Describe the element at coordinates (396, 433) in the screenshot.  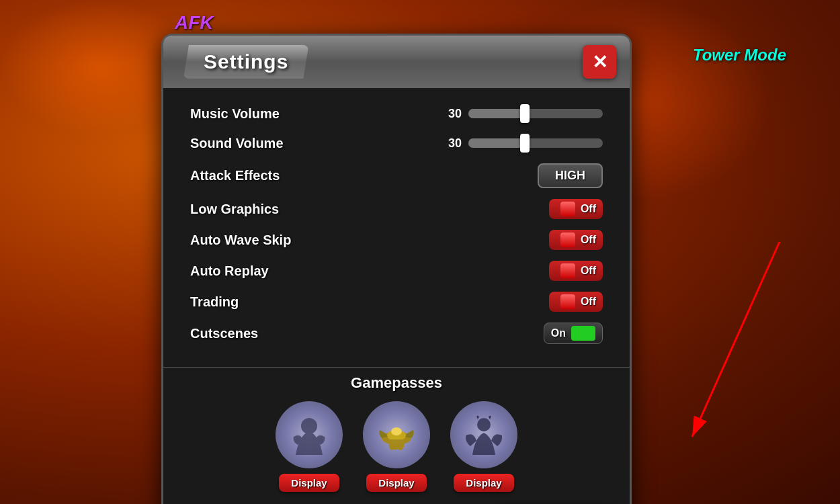
I see `gamepasses-section: Gamepasses Display` at that location.